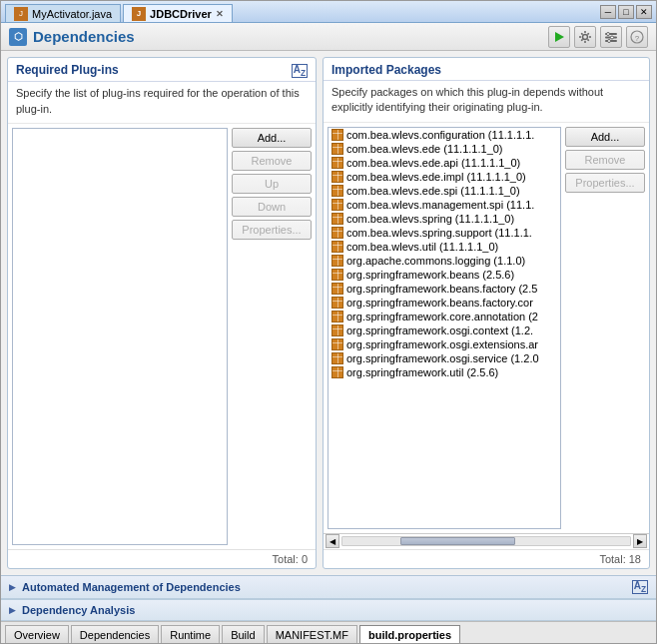 The width and height of the screenshot is (657, 644). I want to click on package-label: com.bea.wlevs.spring (11.1.1.1_0), so click(430, 219).